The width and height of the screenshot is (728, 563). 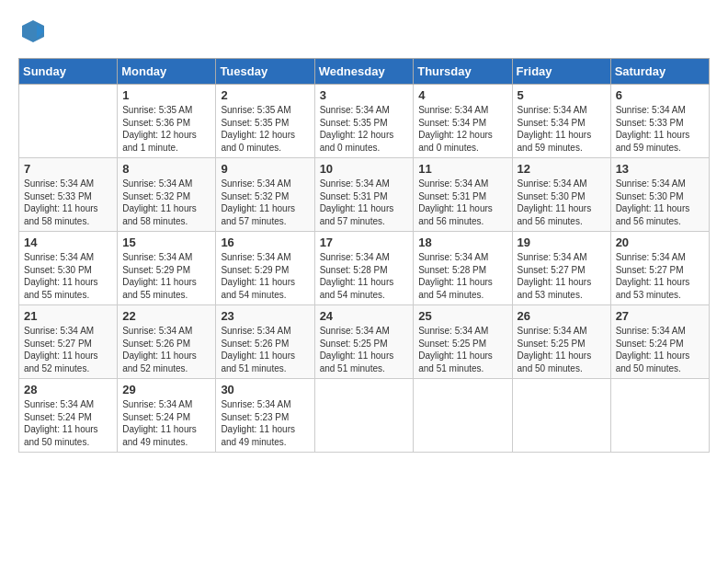 I want to click on day-number: 30, so click(x=265, y=390).